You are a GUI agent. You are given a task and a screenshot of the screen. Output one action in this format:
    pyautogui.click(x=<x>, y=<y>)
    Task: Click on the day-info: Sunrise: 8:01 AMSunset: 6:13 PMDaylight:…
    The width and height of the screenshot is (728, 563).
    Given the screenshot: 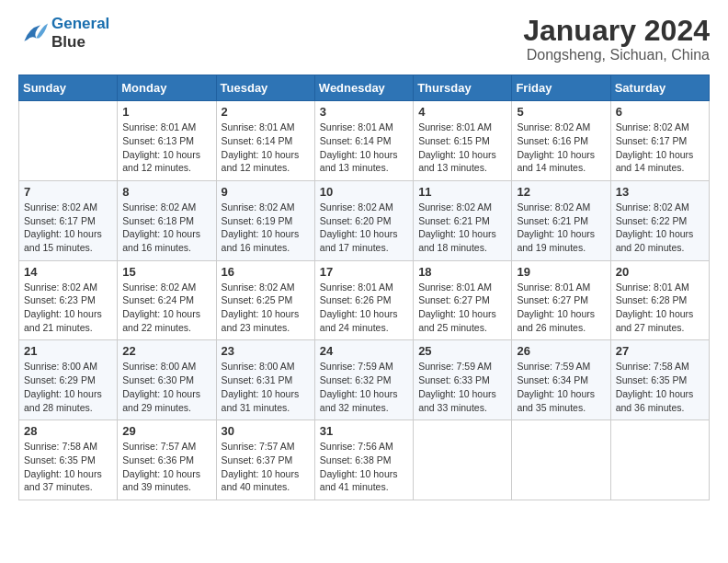 What is the action you would take?
    pyautogui.click(x=166, y=147)
    